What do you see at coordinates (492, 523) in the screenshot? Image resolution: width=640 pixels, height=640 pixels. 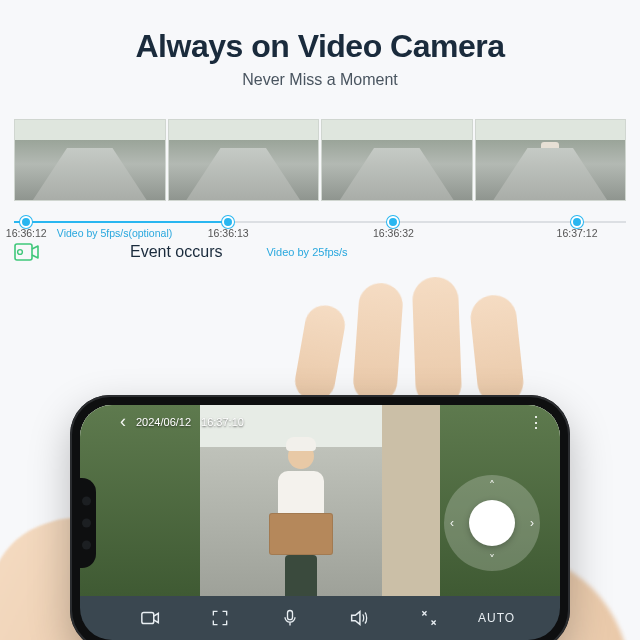 I see `ptz-joystick: ˄ ˅ ‹ ›` at bounding box center [492, 523].